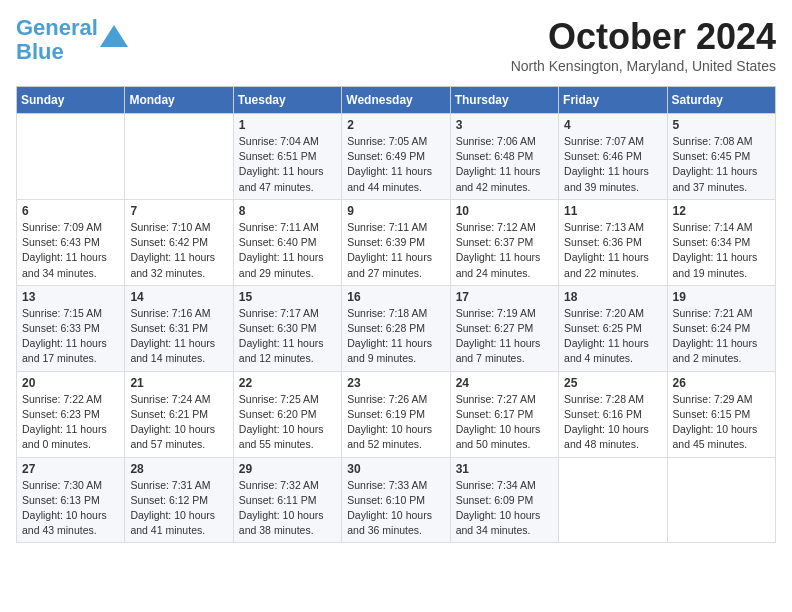 The height and width of the screenshot is (612, 792). I want to click on weekday-header: Sunday, so click(71, 100).